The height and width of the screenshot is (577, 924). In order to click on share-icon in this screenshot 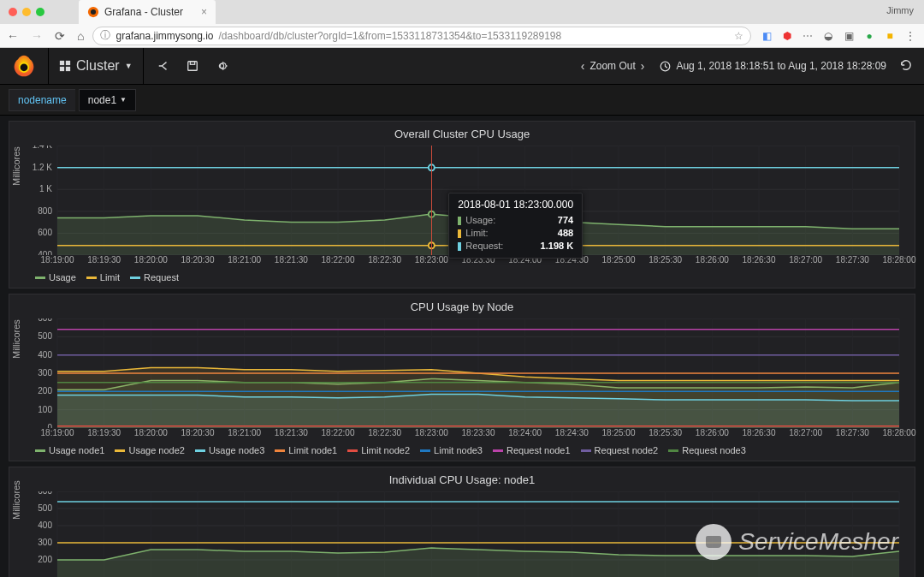, I will do `click(163, 66)`.